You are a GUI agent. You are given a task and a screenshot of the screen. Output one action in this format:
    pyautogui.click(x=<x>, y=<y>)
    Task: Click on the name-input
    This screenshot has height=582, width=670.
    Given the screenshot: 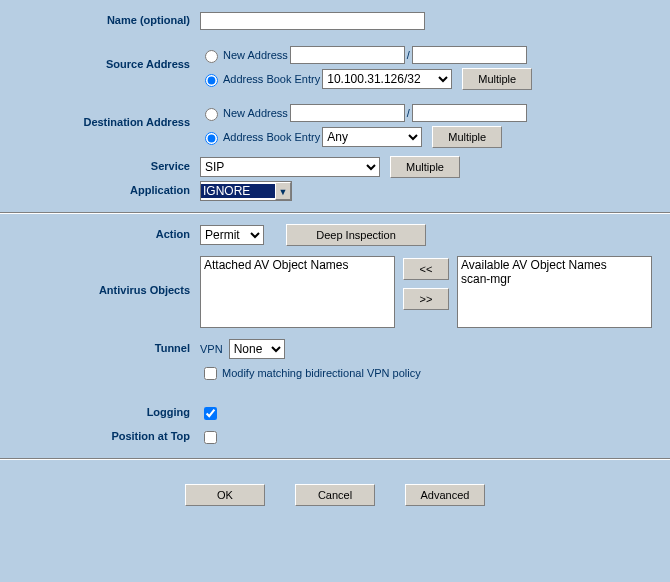 What is the action you would take?
    pyautogui.click(x=312, y=21)
    